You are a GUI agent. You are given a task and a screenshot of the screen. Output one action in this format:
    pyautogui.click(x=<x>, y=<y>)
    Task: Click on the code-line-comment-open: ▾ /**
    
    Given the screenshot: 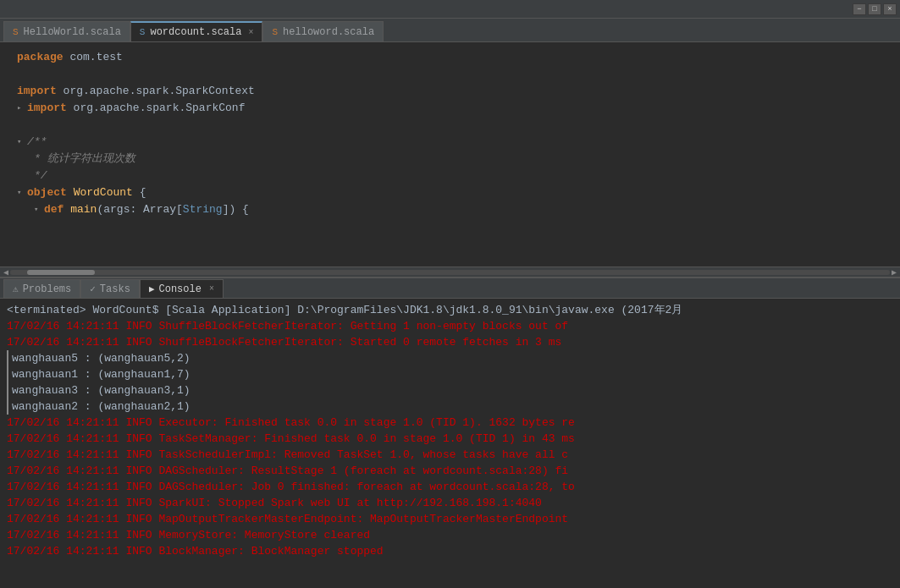 What is the action you would take?
    pyautogui.click(x=450, y=142)
    